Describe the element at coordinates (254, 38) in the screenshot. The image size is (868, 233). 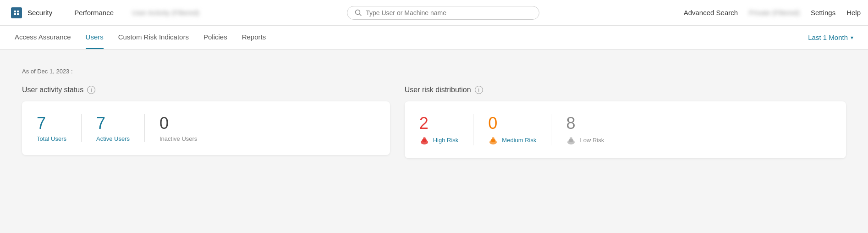
I see `tab-reports: Reports` at that location.